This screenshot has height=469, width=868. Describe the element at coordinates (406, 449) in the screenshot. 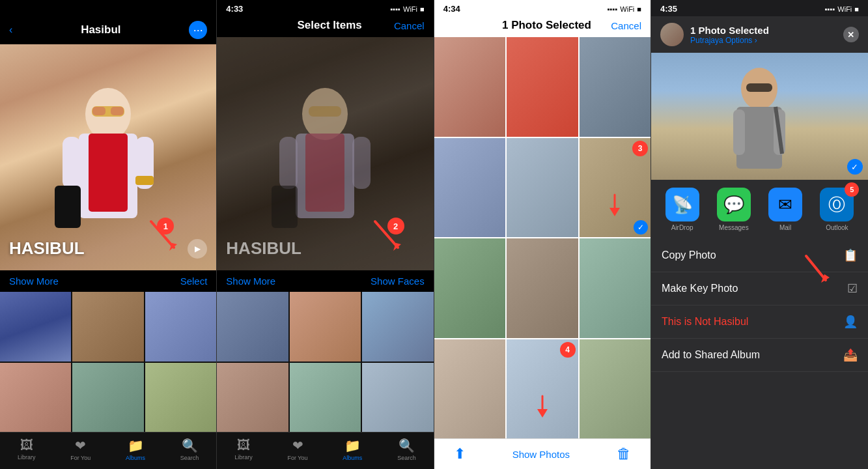

I see `tab-search-2: 🔍 Search` at that location.